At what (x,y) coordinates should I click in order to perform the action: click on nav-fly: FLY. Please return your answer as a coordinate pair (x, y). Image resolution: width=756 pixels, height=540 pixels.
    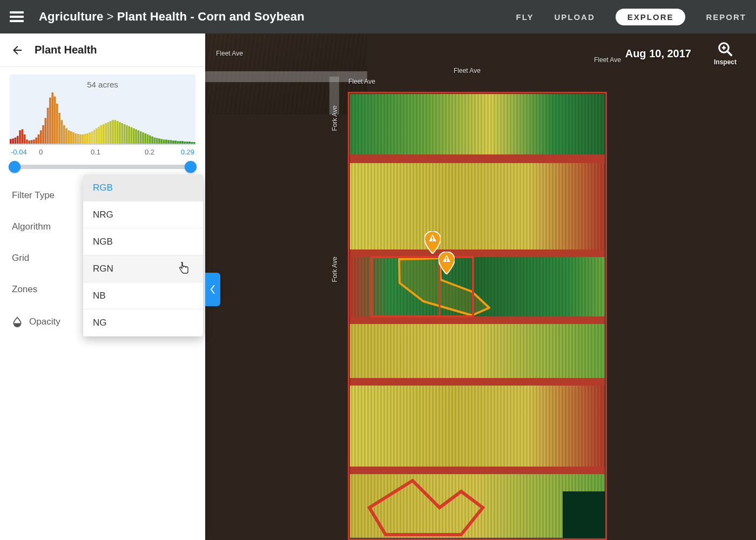
    Looking at the image, I should click on (525, 17).